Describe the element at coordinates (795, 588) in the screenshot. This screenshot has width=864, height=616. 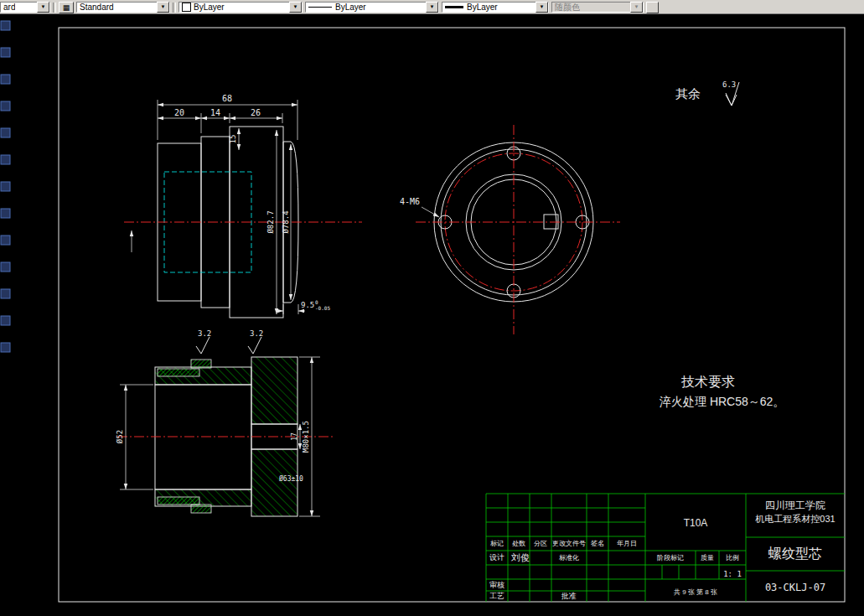
I see `tb-drawing-number: 03-CKLJ-07` at that location.